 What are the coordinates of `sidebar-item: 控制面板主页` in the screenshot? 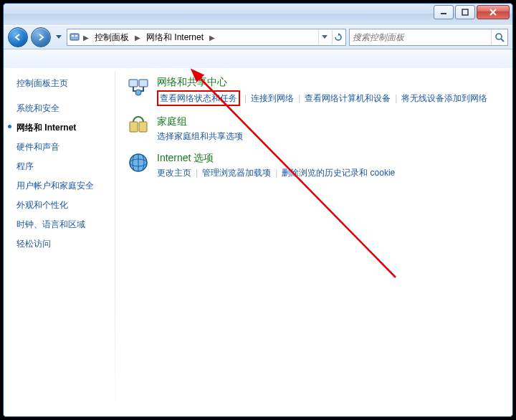 It's located at (59, 83).